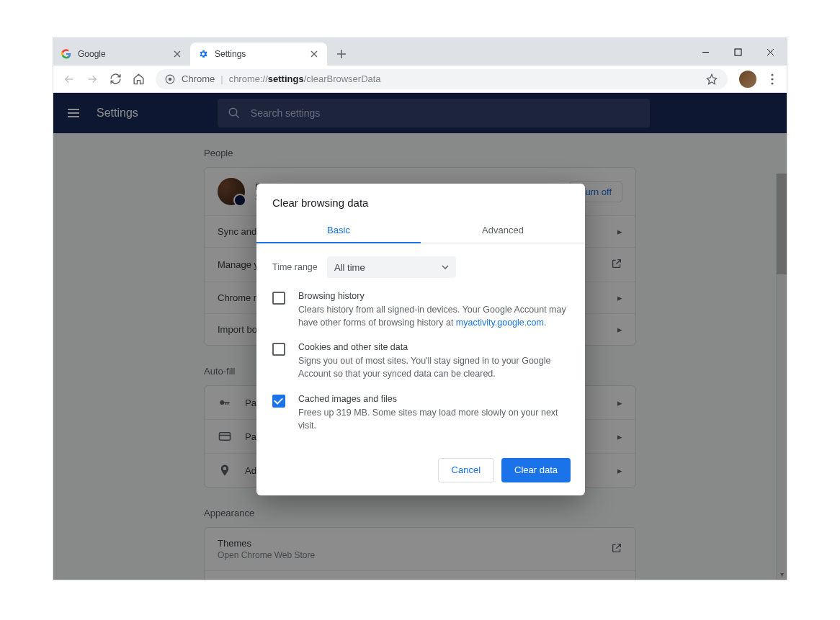 This screenshot has width=840, height=620. I want to click on time-range-value: All time, so click(350, 268).